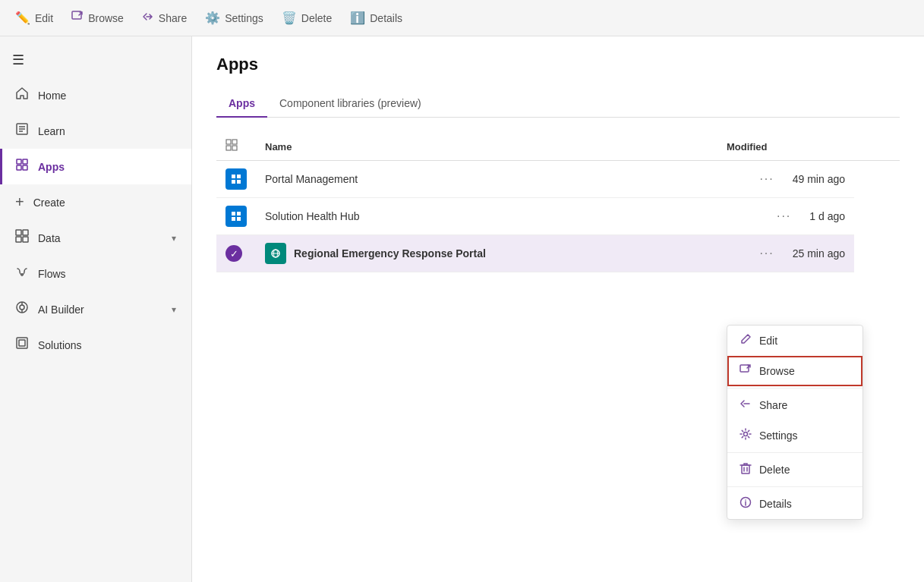  What do you see at coordinates (173, 18) in the screenshot?
I see `toolbar-share-label: Share` at bounding box center [173, 18].